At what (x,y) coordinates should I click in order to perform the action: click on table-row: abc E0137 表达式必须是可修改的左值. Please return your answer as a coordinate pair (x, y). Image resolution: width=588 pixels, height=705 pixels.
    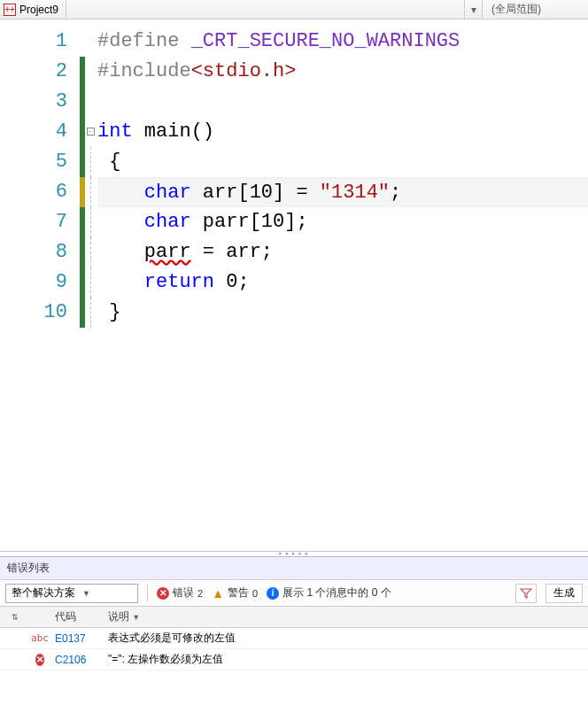
    Looking at the image, I should click on (294, 639).